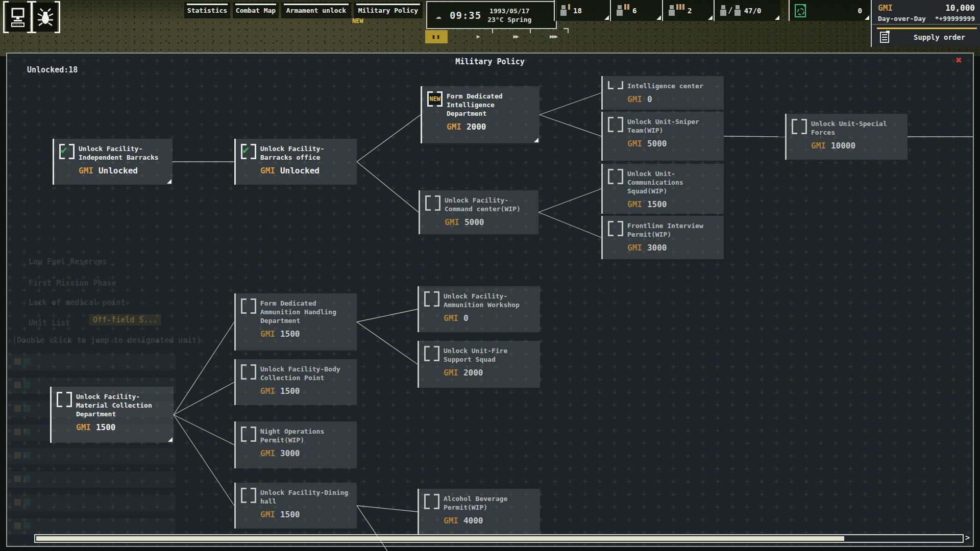 This screenshot has width=980, height=551. Describe the element at coordinates (475, 105) in the screenshot. I see `node-title: Form Dedicated Intelligence Department` at that location.